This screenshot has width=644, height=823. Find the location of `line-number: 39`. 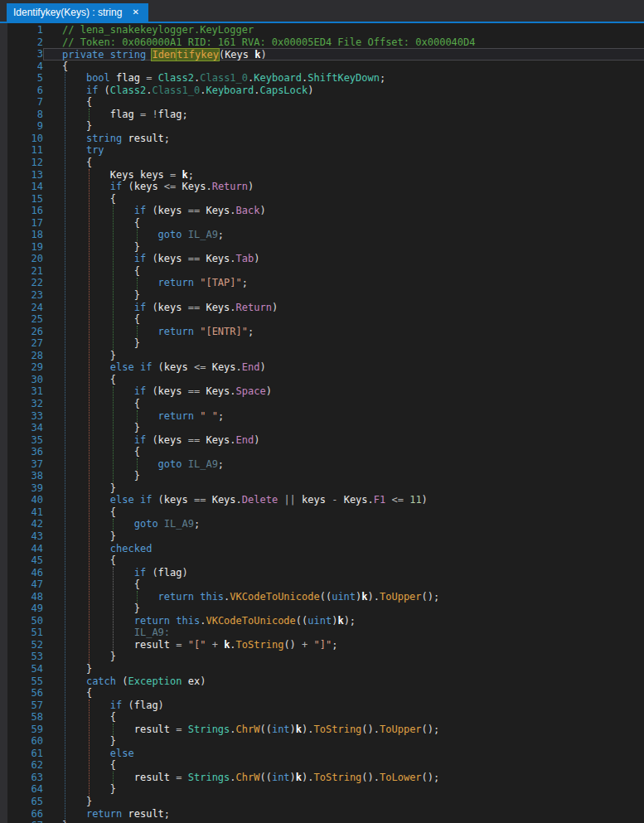

line-number: 39 is located at coordinates (22, 489).